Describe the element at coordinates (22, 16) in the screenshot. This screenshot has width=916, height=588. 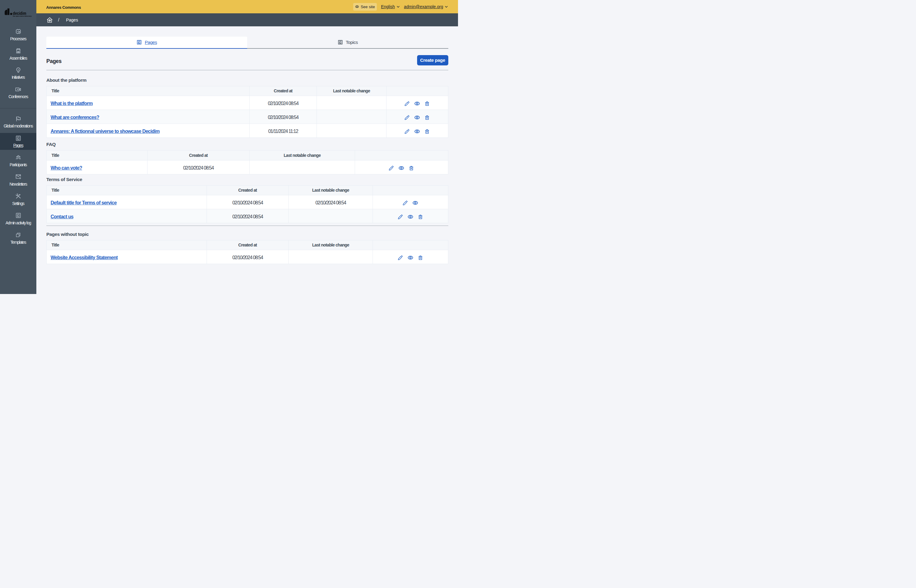
I see `svg-text: free open-source democracy` at that location.